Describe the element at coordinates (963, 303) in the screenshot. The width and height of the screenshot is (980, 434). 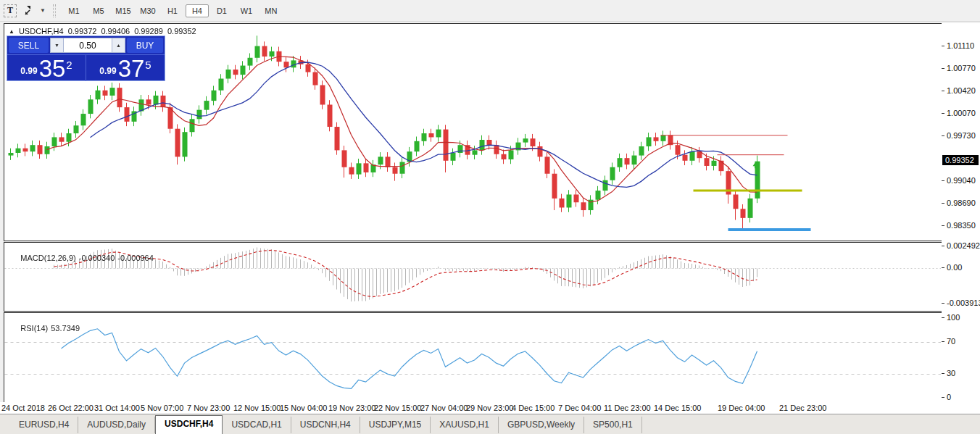
I see `macd-axis-label: -0.003913` at that location.